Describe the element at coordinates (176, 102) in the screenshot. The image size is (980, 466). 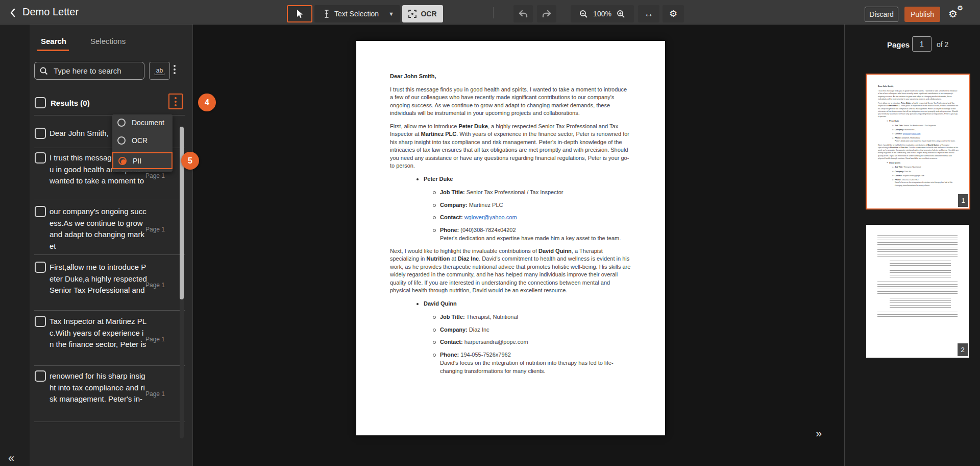
I see `kebab-icon` at that location.